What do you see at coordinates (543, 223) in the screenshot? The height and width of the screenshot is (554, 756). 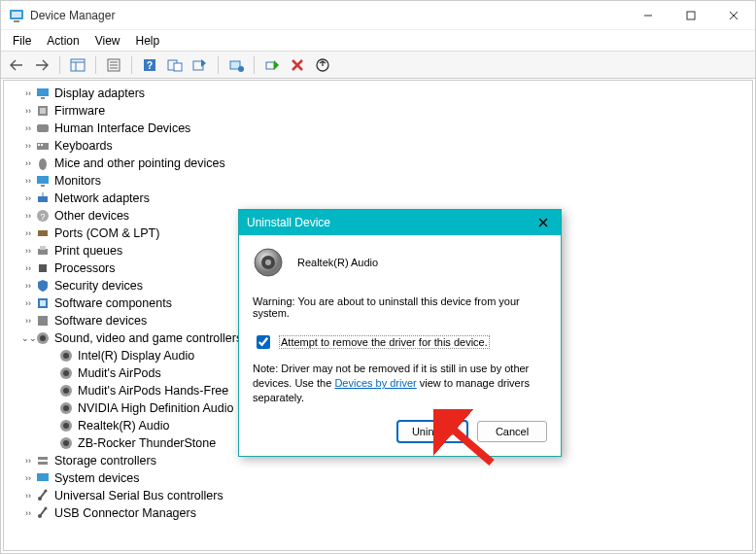 I see `dialog-close-button` at bounding box center [543, 223].